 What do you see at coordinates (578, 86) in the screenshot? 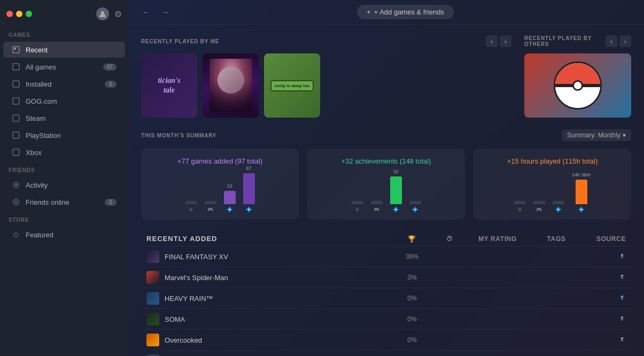
I see `game-cover-pokemon` at bounding box center [578, 86].